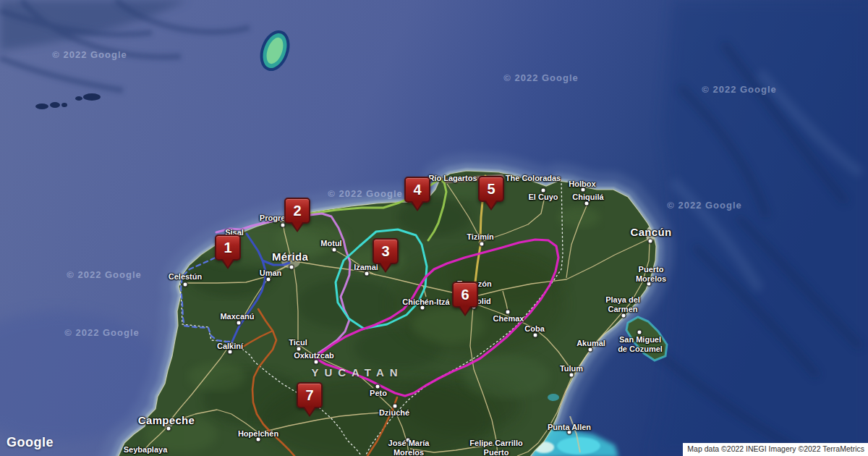  What do you see at coordinates (490, 190) in the screenshot?
I see `marker-number: 5` at bounding box center [490, 190].